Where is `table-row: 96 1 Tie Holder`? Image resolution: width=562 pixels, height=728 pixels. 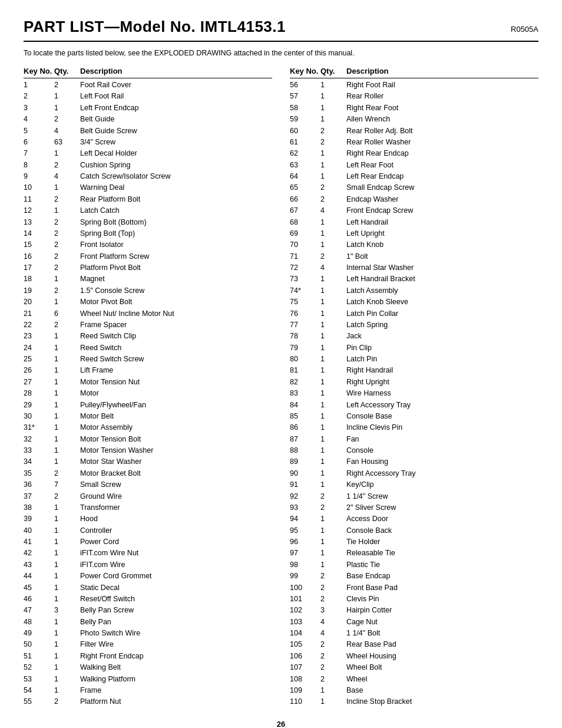 table-row: 96 1 Tie Holder is located at coordinates (414, 542).